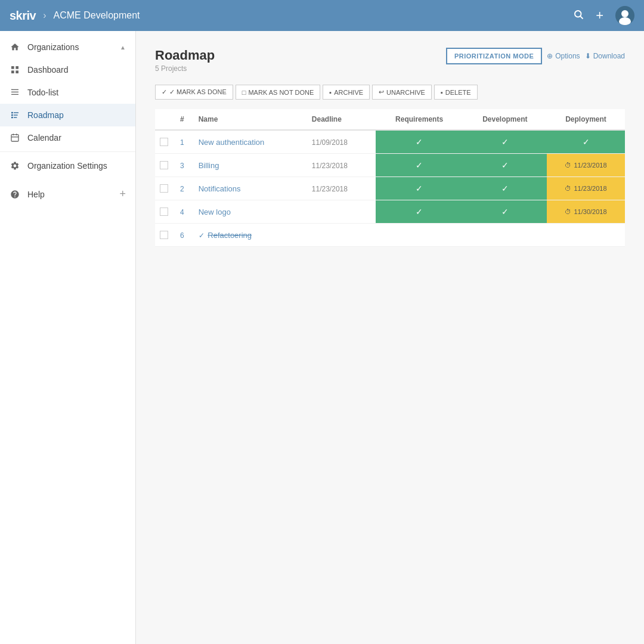  Describe the element at coordinates (322, 16) in the screenshot. I see `navbar: skriv › ACME Development +` at that location.